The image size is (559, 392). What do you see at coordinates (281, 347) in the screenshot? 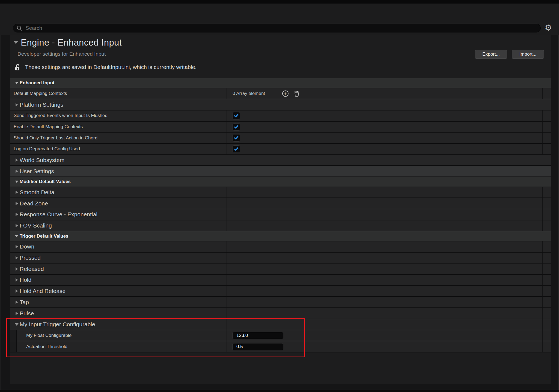
I see `row-actuation-threshold: Actuation Threshold0.5` at bounding box center [281, 347].